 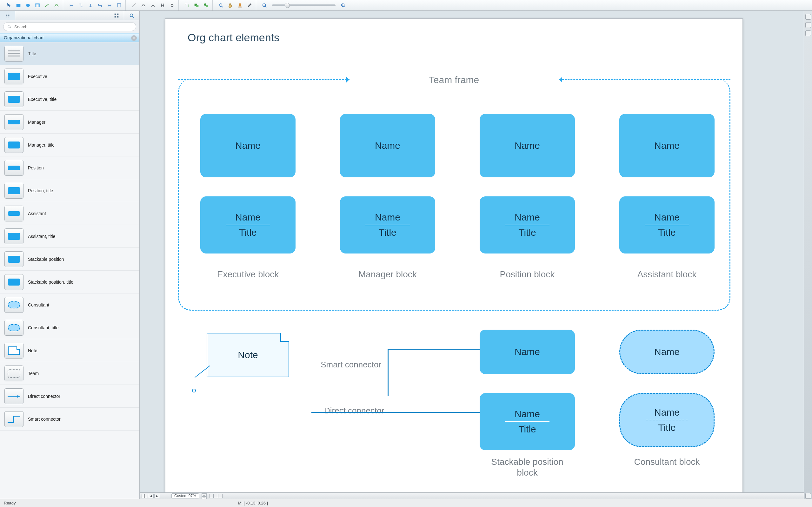 I want to click on sidebar-item-consultant: Consultant, so click(x=70, y=305).